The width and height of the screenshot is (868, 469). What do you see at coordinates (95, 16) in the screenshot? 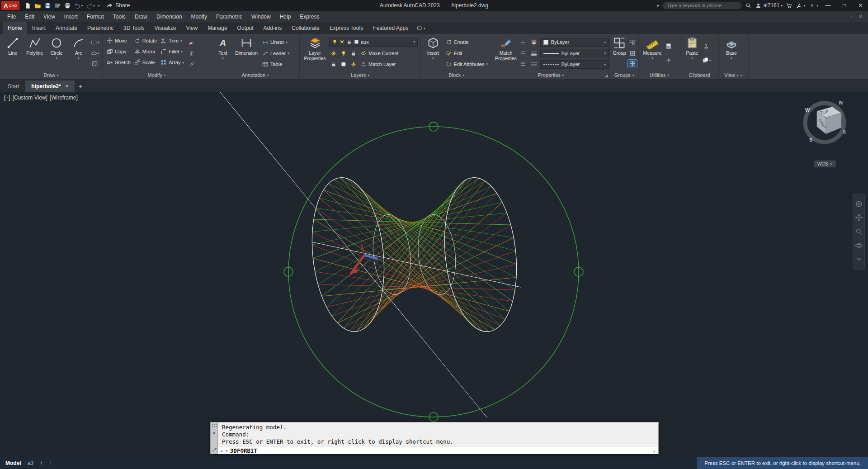
I see `menu-format: Format` at bounding box center [95, 16].